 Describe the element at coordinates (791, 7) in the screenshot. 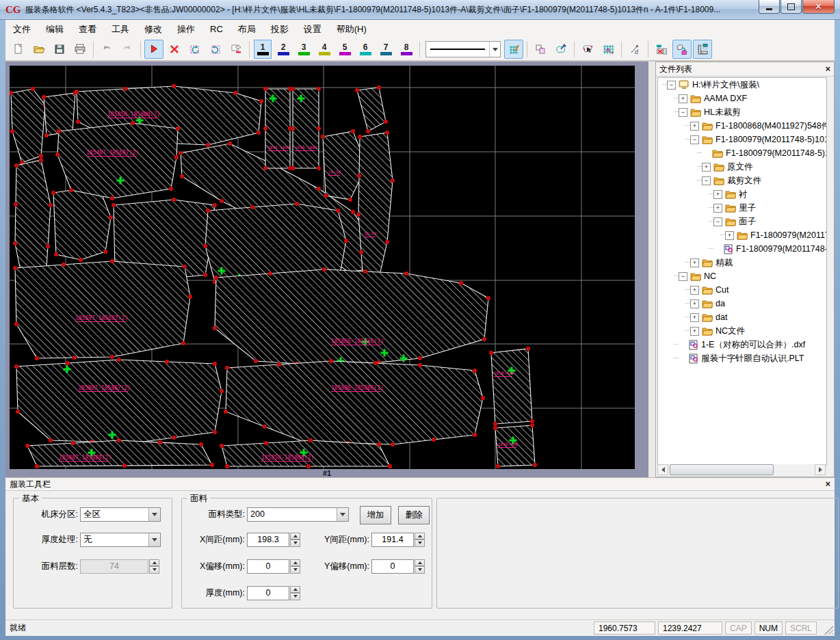

I see `maximize-button` at that location.